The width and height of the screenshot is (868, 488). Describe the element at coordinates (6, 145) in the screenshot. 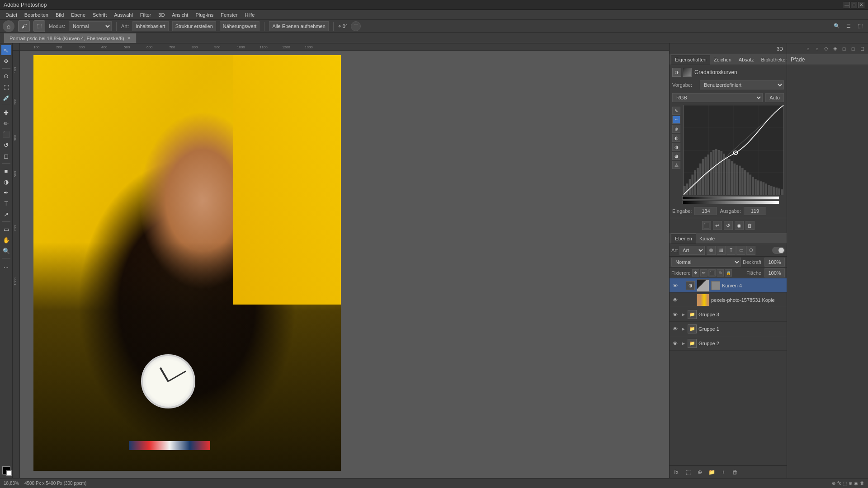

I see `history-brush-tool: ↺` at that location.